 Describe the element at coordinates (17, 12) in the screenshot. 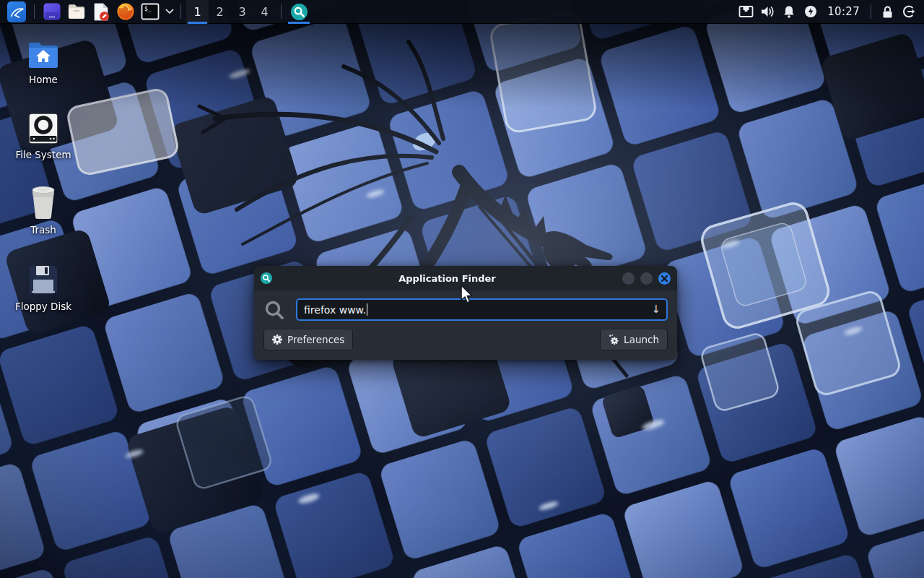

I see `applications-menu-button` at that location.